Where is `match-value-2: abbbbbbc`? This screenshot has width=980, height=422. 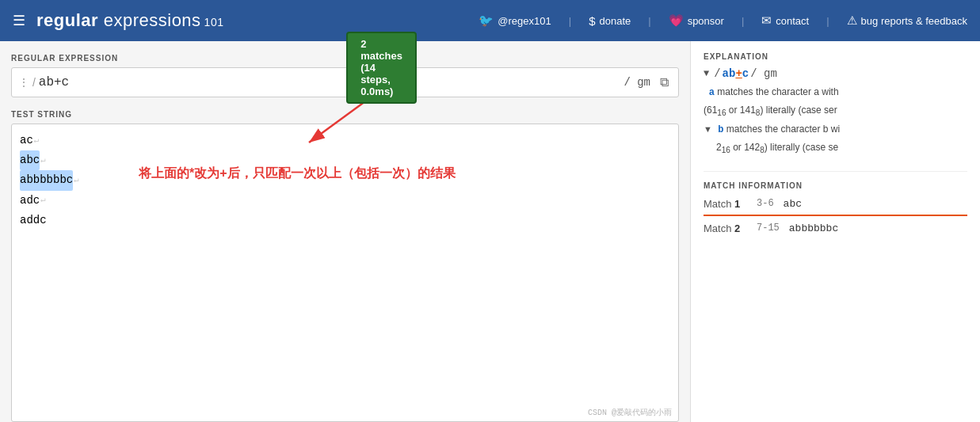
match-value-2: abbbbbbc is located at coordinates (814, 228).